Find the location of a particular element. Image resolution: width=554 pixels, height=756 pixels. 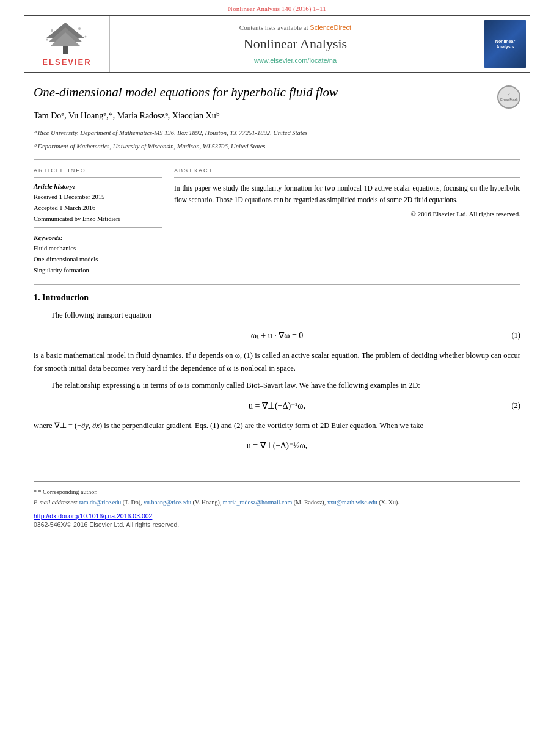

paper-title: One-dimensional model equations for hype… is located at coordinates (277, 93).